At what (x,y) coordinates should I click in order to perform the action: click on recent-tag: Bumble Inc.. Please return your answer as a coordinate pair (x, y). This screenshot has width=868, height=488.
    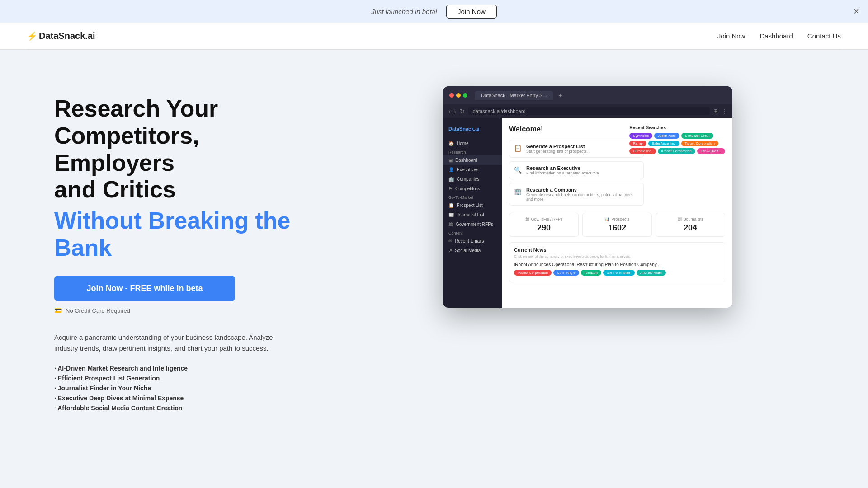
    Looking at the image, I should click on (642, 151).